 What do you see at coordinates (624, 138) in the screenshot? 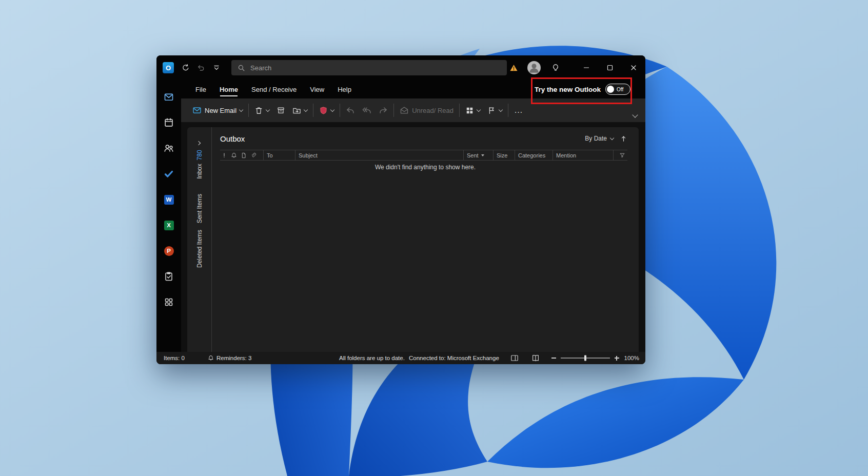
I see `arrow-up-icon` at bounding box center [624, 138].